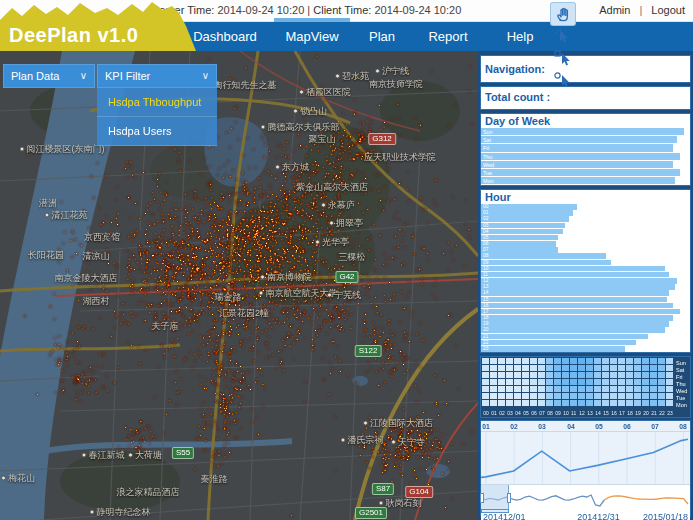 The width and height of the screenshot is (693, 520). What do you see at coordinates (563, 58) in the screenshot?
I see `rect-select-icon` at bounding box center [563, 58].